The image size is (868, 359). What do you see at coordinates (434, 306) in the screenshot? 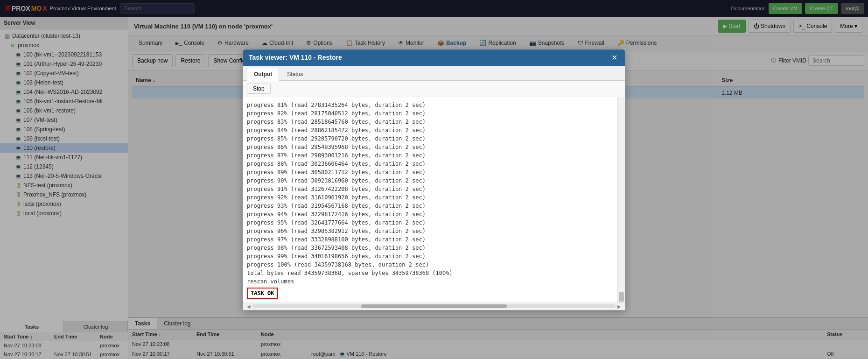
I see `scroll-track` at bounding box center [434, 306].